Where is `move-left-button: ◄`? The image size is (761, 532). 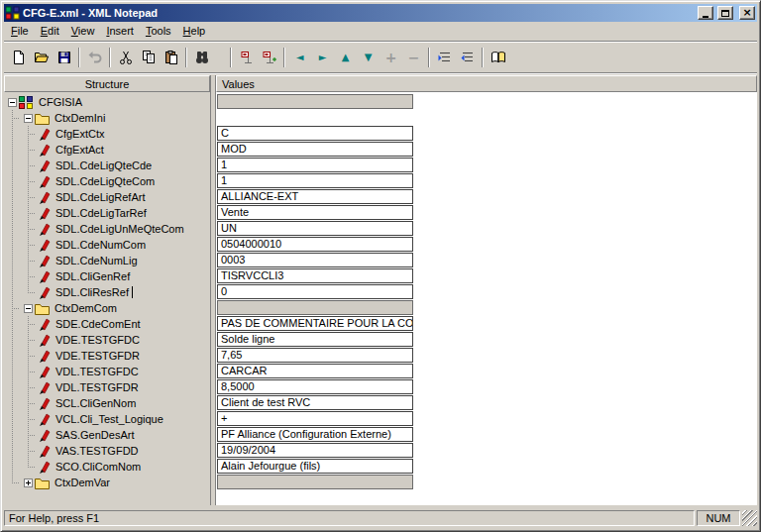
move-left-button: ◄ is located at coordinates (299, 57).